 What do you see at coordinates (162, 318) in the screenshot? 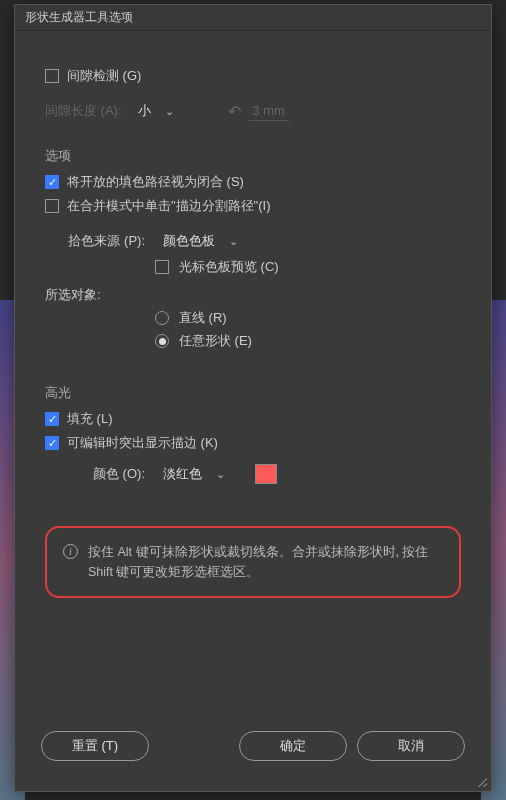
I see `radio-line` at bounding box center [162, 318].